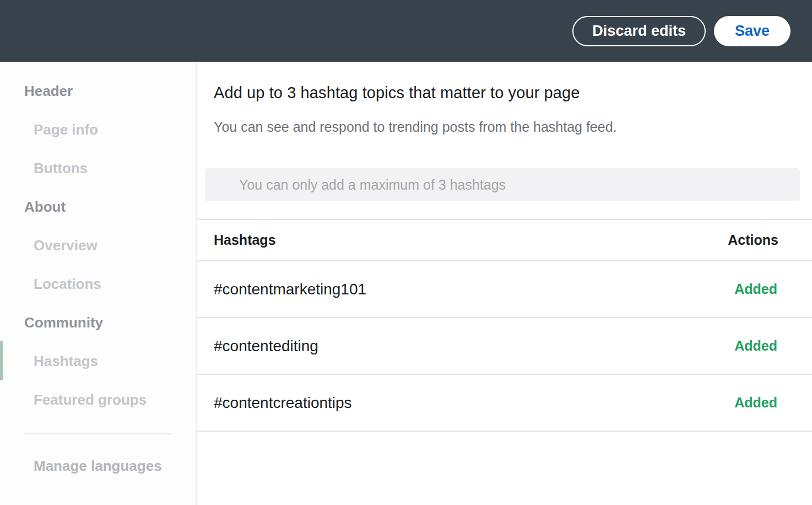 This screenshot has width=812, height=505. Describe the element at coordinates (61, 169) in the screenshot. I see `sidebar-item-label: Buttons` at that location.